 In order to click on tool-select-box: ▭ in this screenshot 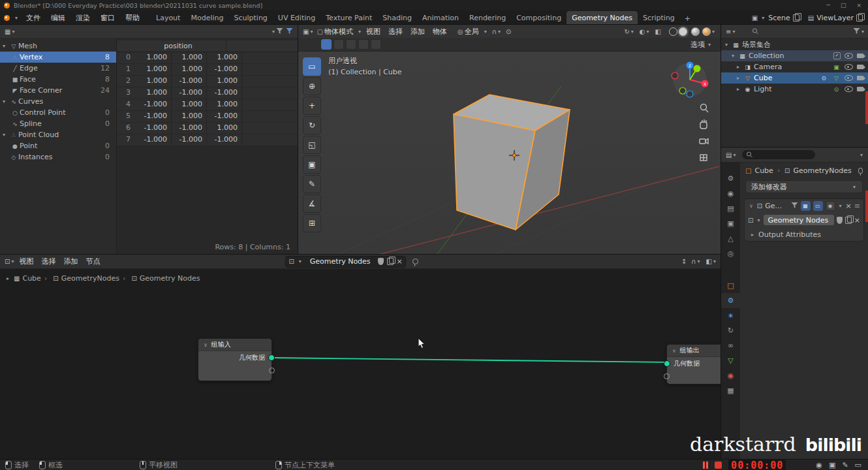, I will do `click(312, 67)`.